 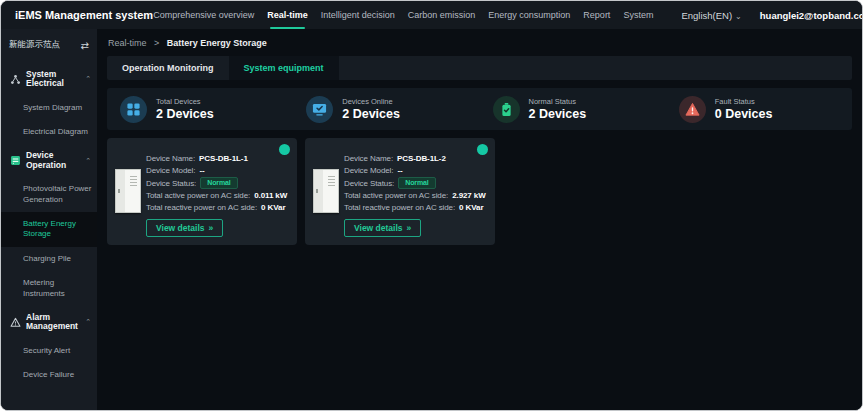 I want to click on device-name-value: PCS-DB-1L-2, so click(x=422, y=158).